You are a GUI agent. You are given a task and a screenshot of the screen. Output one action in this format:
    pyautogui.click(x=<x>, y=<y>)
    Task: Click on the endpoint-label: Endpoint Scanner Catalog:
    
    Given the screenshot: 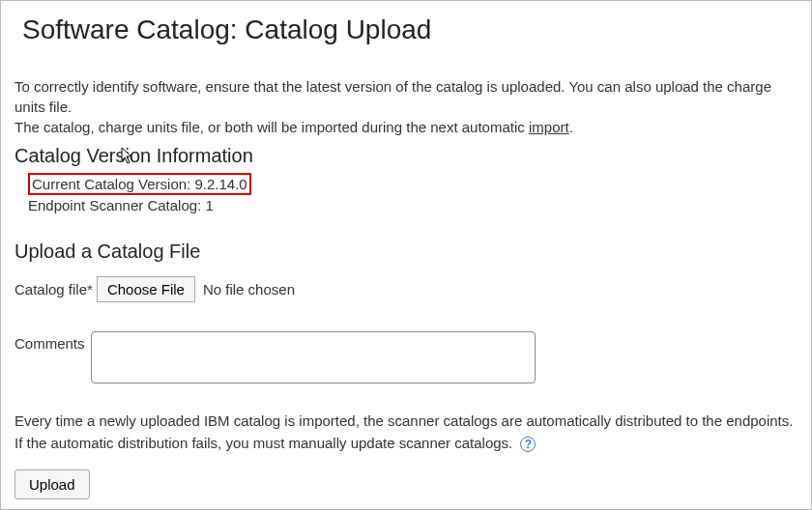 What is the action you would take?
    pyautogui.click(x=114, y=205)
    